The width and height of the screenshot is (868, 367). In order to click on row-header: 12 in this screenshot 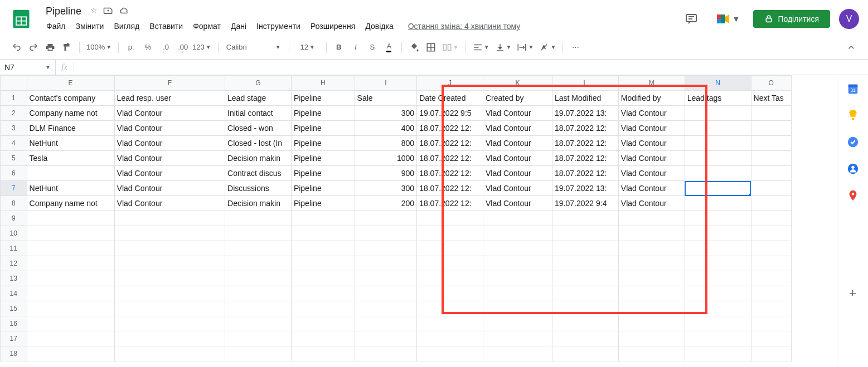, I will do `click(14, 264)`.